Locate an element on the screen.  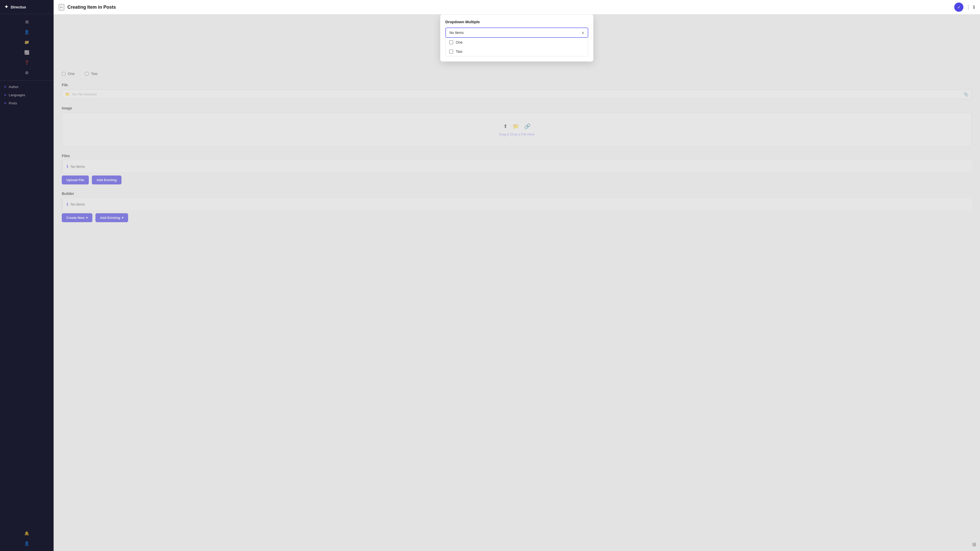
sidebar-item-languages: ≡ Languages is located at coordinates (27, 95).